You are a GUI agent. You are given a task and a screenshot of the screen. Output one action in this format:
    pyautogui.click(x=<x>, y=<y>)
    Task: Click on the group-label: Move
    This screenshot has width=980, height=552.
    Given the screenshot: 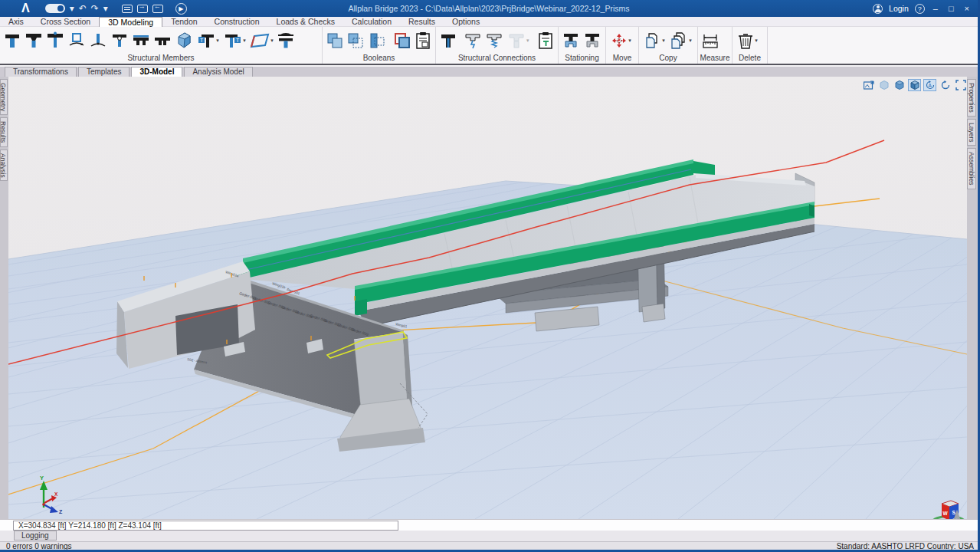 What is the action you would take?
    pyautogui.click(x=622, y=58)
    